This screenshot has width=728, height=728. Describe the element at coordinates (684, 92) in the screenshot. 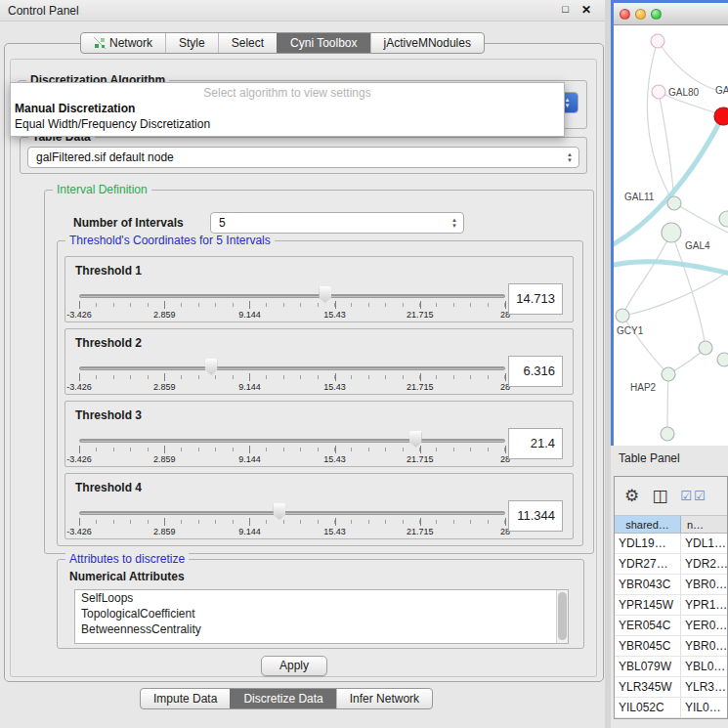

I see `node-label: GAL80` at that location.